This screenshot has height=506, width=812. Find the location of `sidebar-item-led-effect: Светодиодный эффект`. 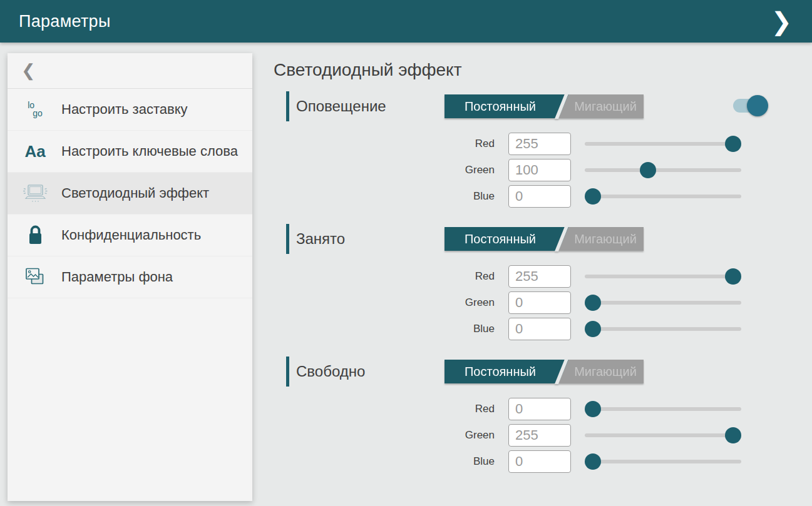

sidebar-item-led-effect: Светодиодный эффект is located at coordinates (130, 194).